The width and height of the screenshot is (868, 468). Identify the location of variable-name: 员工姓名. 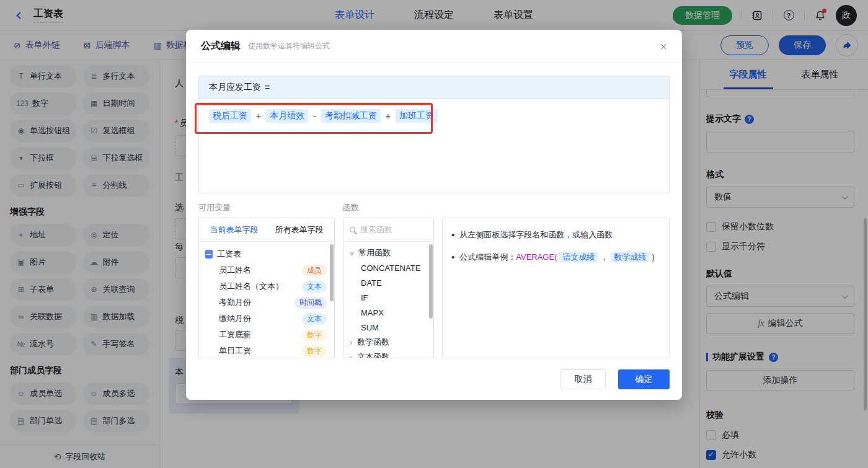
(235, 270).